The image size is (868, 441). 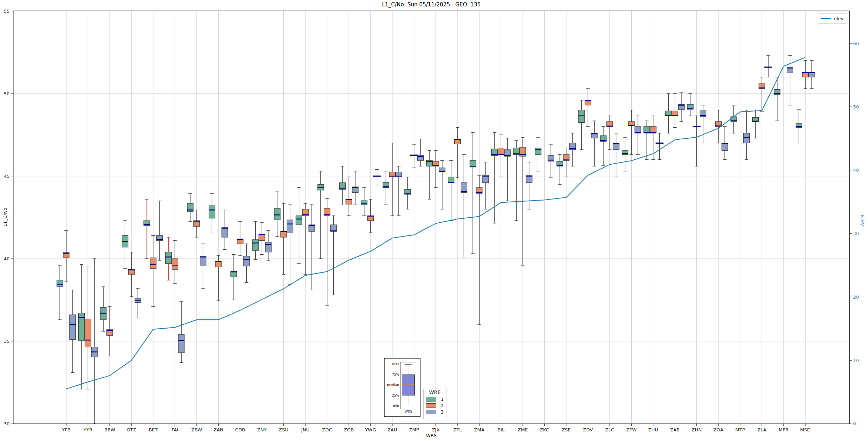 I want to click on svg-text: ZAU, so click(x=392, y=430).